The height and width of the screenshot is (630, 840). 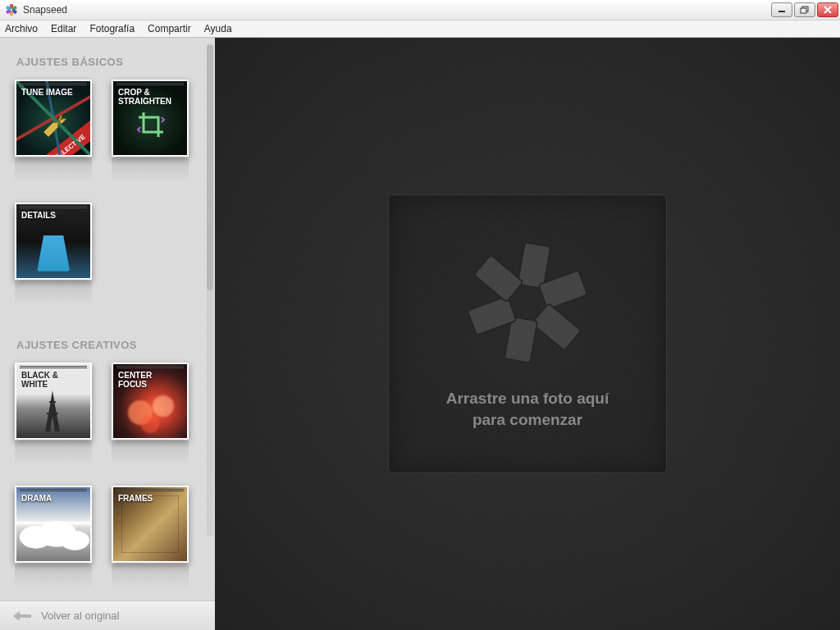 I want to click on tool-label: DRAMA, so click(x=53, y=499).